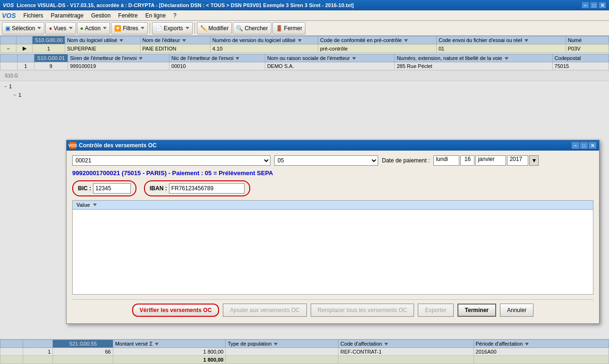 The width and height of the screenshot is (609, 364). I want to click on vues-button: ● Vues, so click(60, 28).